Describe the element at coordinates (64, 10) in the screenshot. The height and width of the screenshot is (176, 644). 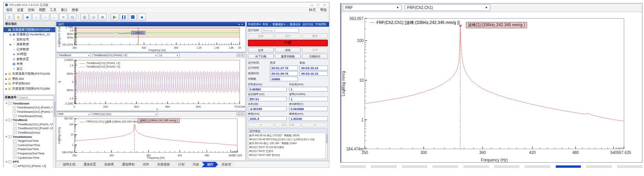
I see `menu-item: 窗口` at that location.